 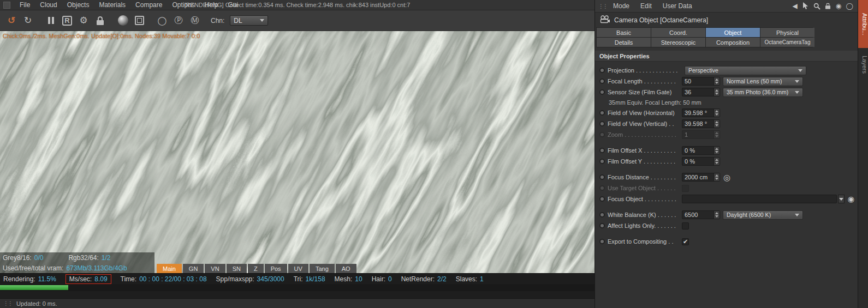 I want to click on pin-mode-icon: ◉, so click(x=839, y=6).